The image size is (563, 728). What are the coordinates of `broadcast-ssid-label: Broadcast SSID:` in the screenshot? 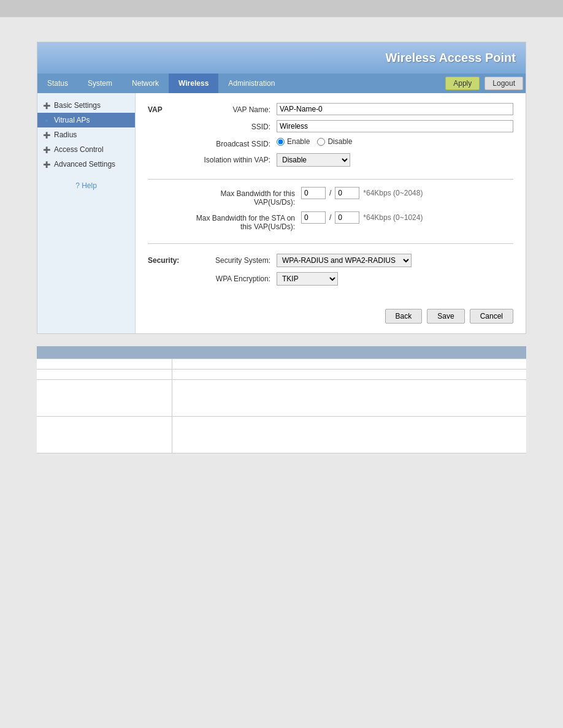 It's located at (234, 143).